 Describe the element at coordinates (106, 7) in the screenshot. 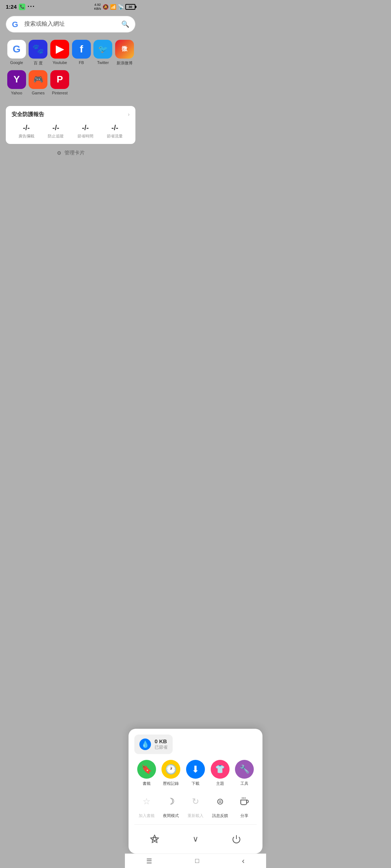

I see `mute-icon: 🔕` at that location.